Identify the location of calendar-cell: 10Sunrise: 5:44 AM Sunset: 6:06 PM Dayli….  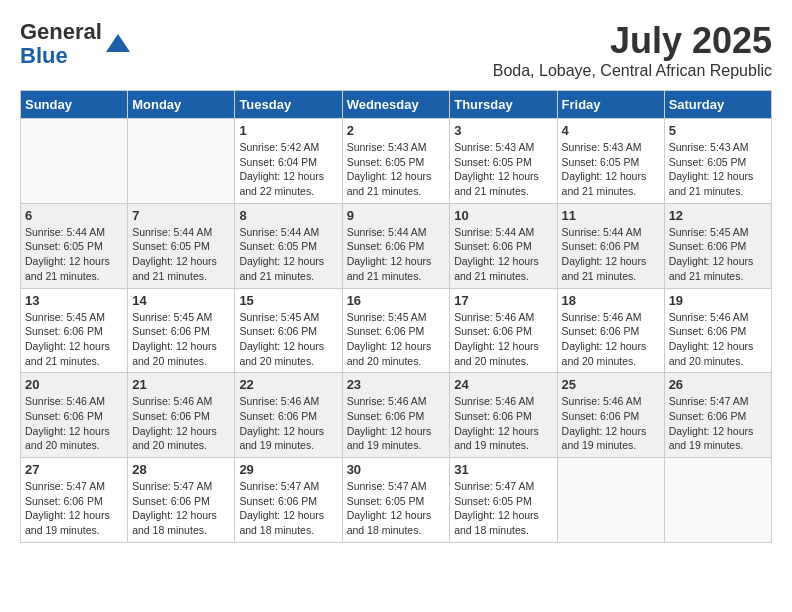
(504, 246).